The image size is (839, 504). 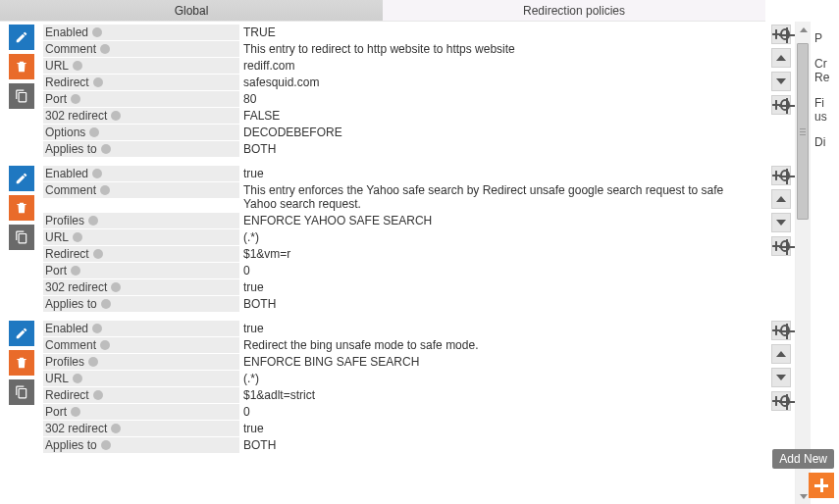 What do you see at coordinates (501, 395) in the screenshot?
I see `property-value: $1&adlt=strict` at bounding box center [501, 395].